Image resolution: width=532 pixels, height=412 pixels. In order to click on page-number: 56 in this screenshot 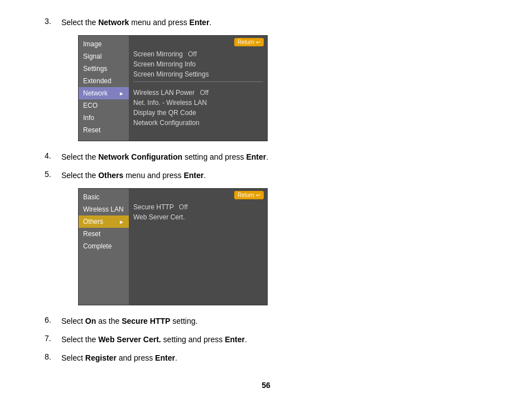, I will do `click(266, 385)`.